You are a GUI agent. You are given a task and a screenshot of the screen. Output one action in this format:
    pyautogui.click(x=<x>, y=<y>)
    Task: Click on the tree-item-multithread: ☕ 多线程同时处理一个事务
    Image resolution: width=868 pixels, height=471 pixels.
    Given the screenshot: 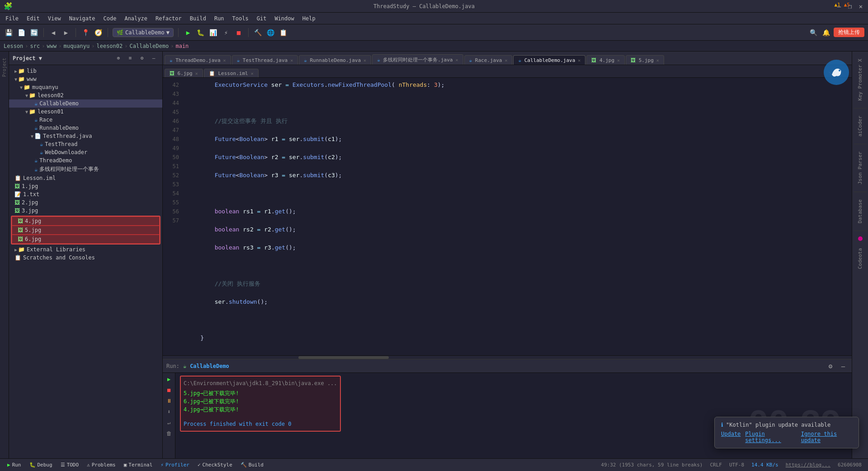 What is the action you would take?
    pyautogui.click(x=86, y=169)
    